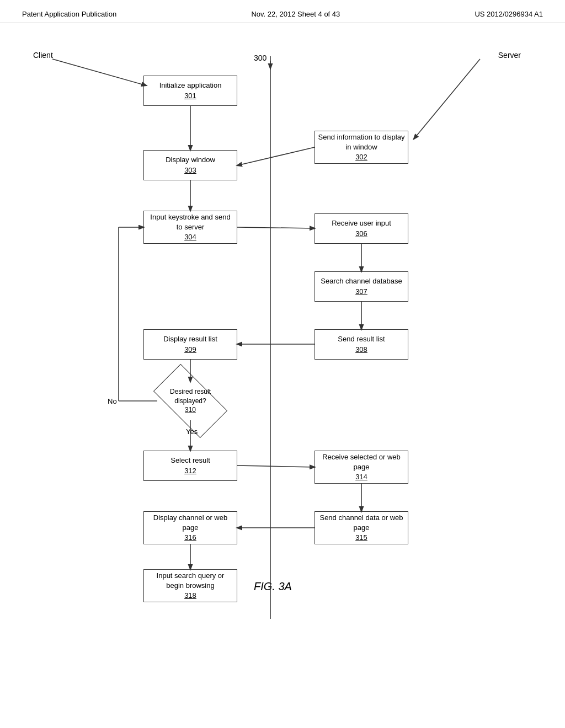 The height and width of the screenshot is (728, 565). I want to click on box-307: Search channel database 307, so click(361, 287).